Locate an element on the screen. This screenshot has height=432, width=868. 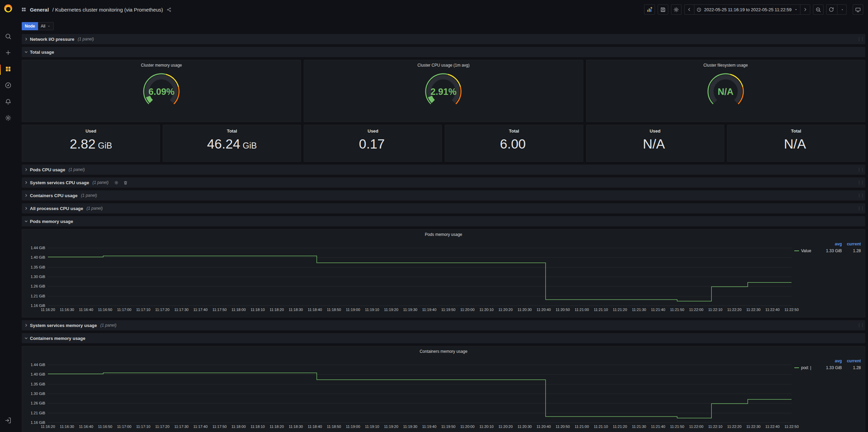
row-title: Containers memory usage is located at coordinates (58, 339).